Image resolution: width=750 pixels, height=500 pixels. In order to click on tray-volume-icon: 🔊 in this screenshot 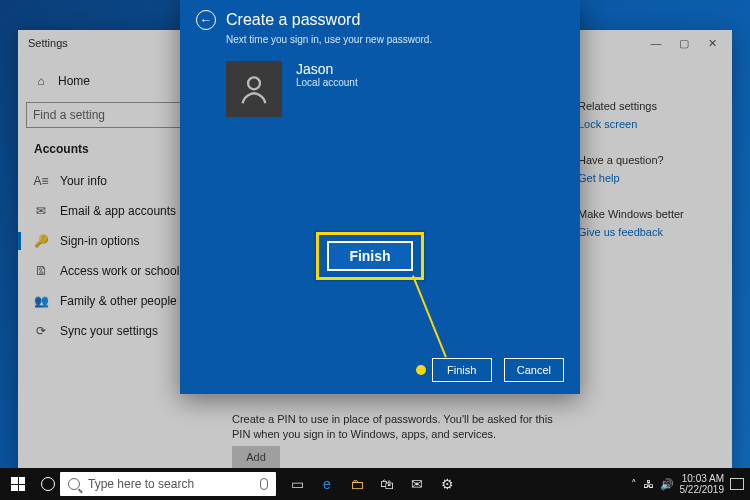, I will do `click(667, 484)`.